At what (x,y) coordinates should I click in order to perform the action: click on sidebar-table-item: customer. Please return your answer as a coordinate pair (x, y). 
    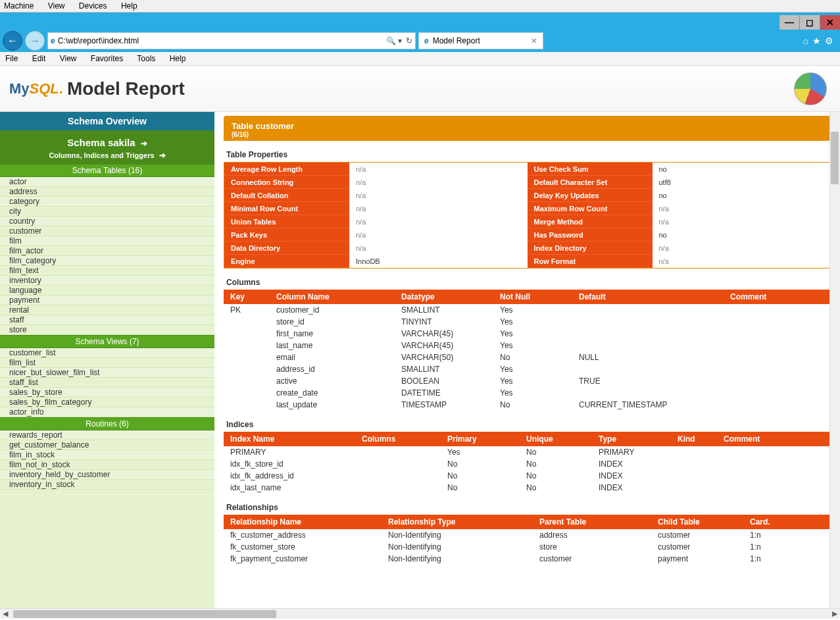
    Looking at the image, I should click on (107, 232).